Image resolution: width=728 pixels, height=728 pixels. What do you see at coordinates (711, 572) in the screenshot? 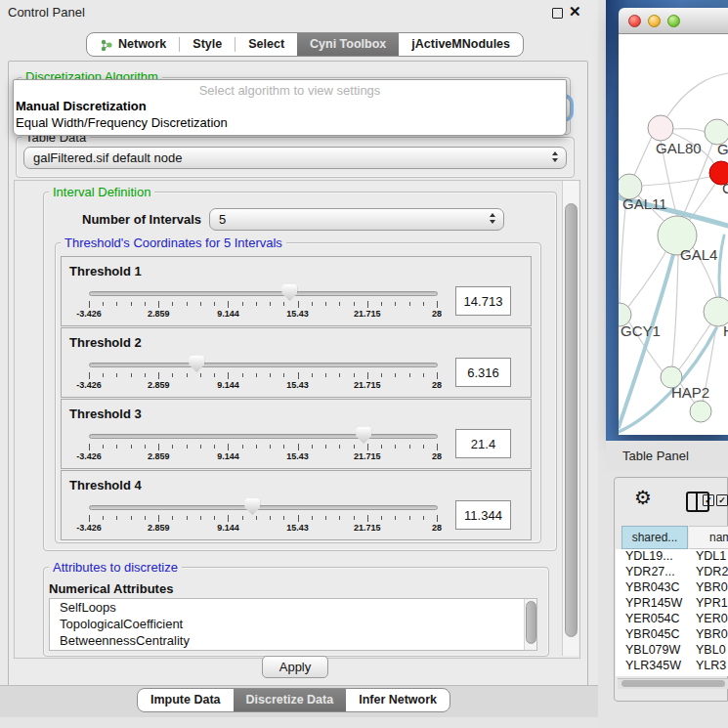
I see `cell-name: YDR2` at bounding box center [711, 572].